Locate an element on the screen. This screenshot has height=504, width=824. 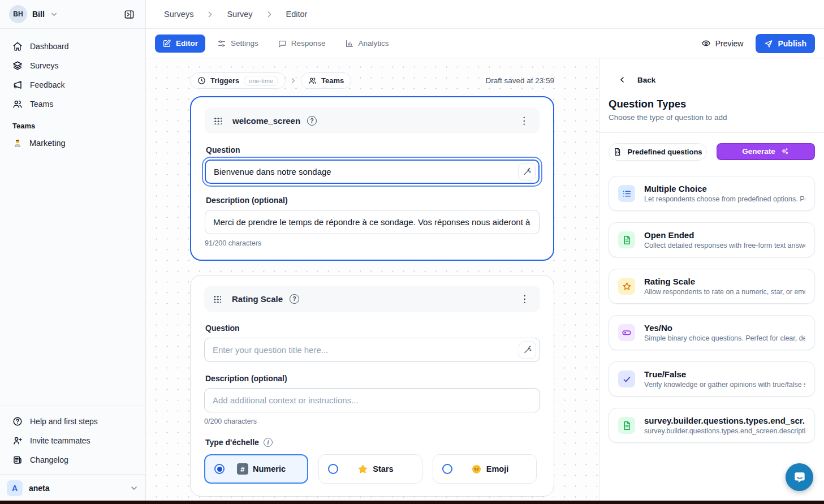
type-card-yes-no: Yes/No Simple binary choice questions. P… is located at coordinates (711, 333).